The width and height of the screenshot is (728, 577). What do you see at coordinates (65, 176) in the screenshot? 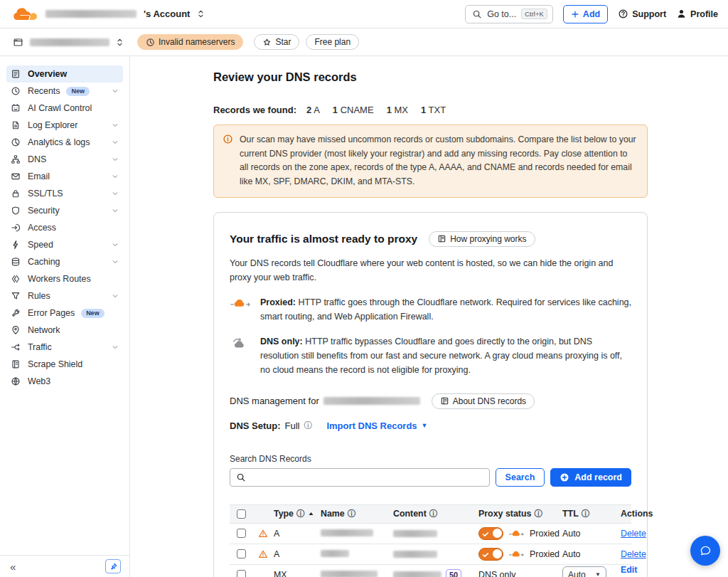
I see `sidebar-item-email: Email` at bounding box center [65, 176].